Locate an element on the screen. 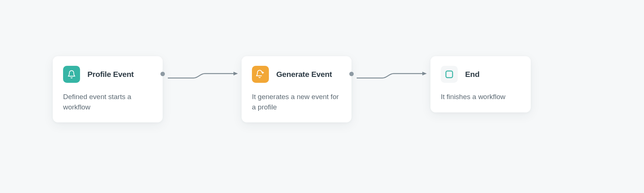  bell-arrow-icon is located at coordinates (260, 74).